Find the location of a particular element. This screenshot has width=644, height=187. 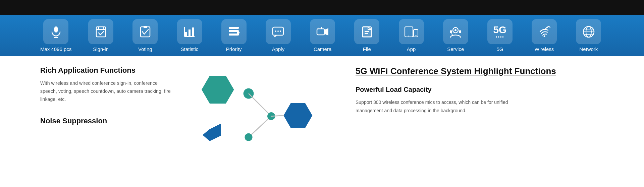

statistic-label: Statistic is located at coordinates (190, 49).